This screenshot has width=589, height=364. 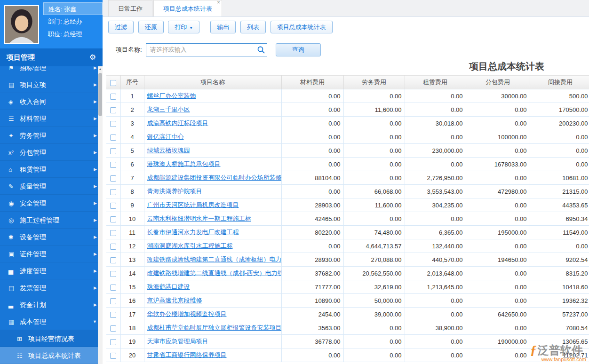 I want to click on tab-daily-work: 日常工作, so click(x=130, y=8).